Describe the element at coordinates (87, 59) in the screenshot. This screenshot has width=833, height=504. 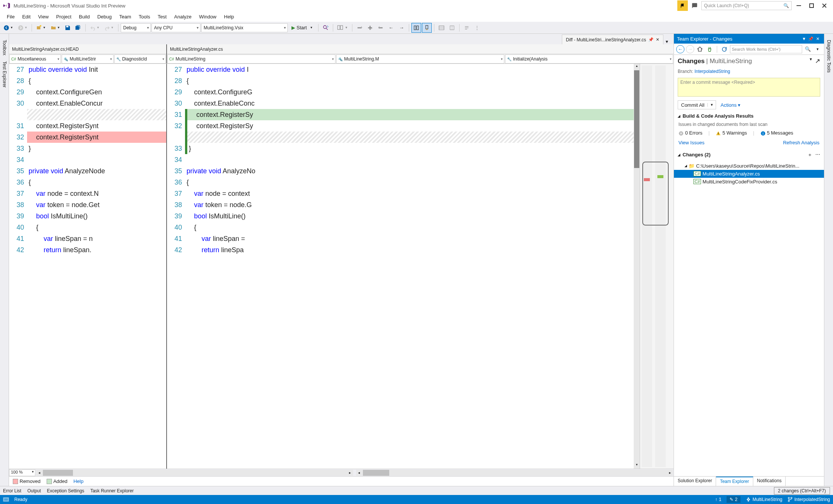
I see `nav-combo: 🔩 MultiLineStrir` at that location.